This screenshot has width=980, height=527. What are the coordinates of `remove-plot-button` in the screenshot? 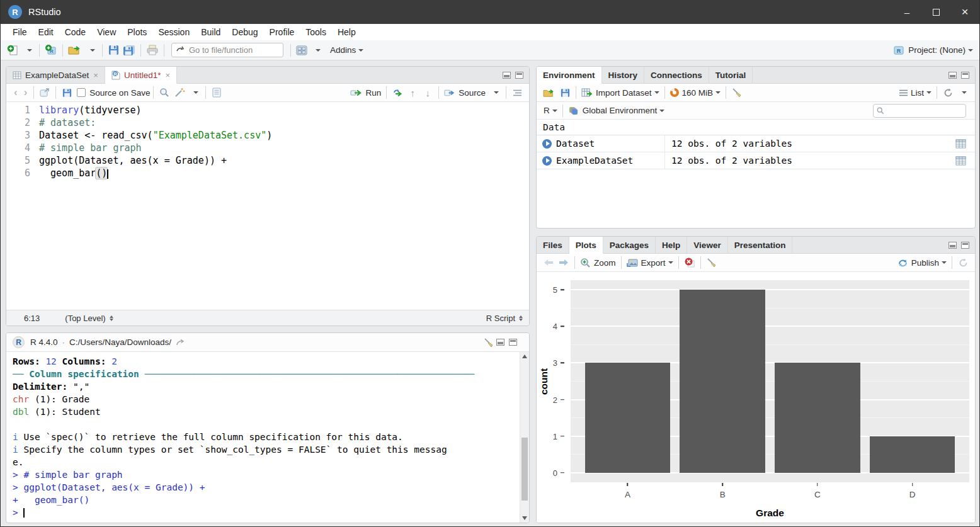 It's located at (690, 263).